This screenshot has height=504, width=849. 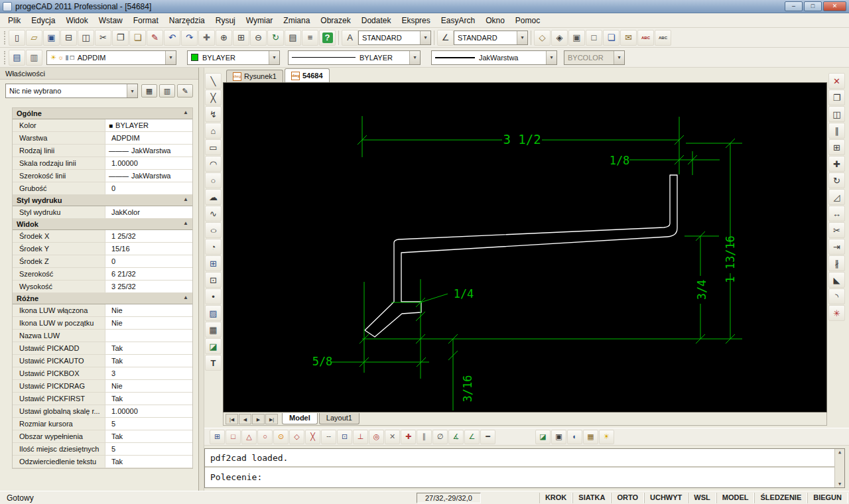 What do you see at coordinates (328, 38) in the screenshot?
I see `help-button: ?` at bounding box center [328, 38].